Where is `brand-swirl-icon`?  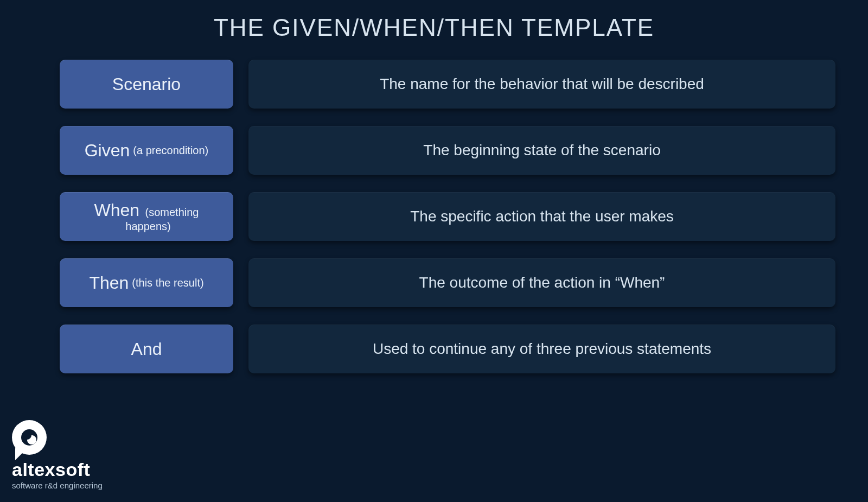 brand-swirl-icon is located at coordinates (29, 437).